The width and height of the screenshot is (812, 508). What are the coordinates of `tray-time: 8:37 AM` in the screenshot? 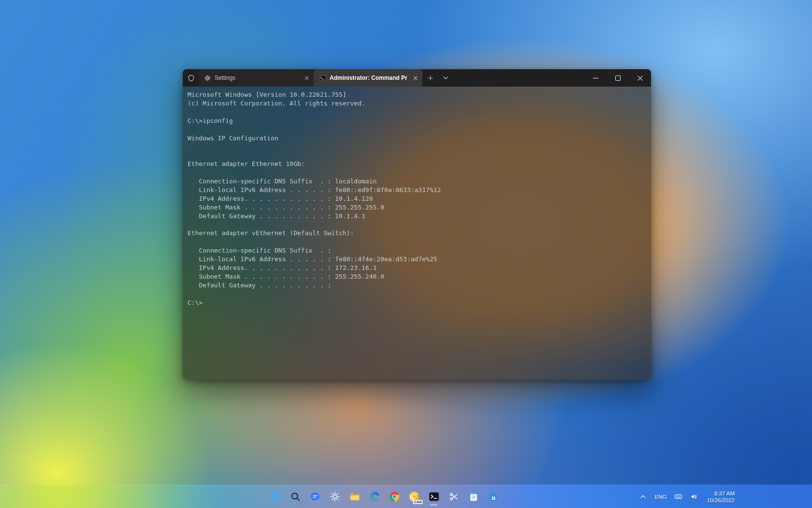 It's located at (721, 493).